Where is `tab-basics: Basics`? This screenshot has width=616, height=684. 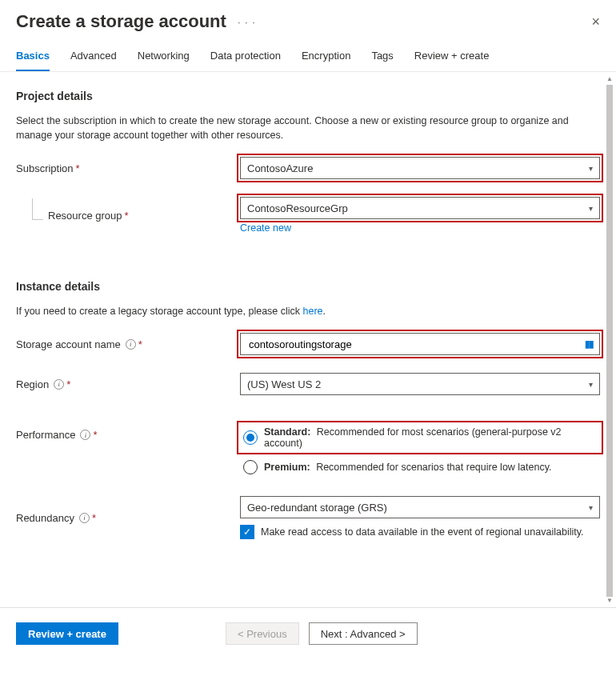 tab-basics: Basics is located at coordinates (33, 61).